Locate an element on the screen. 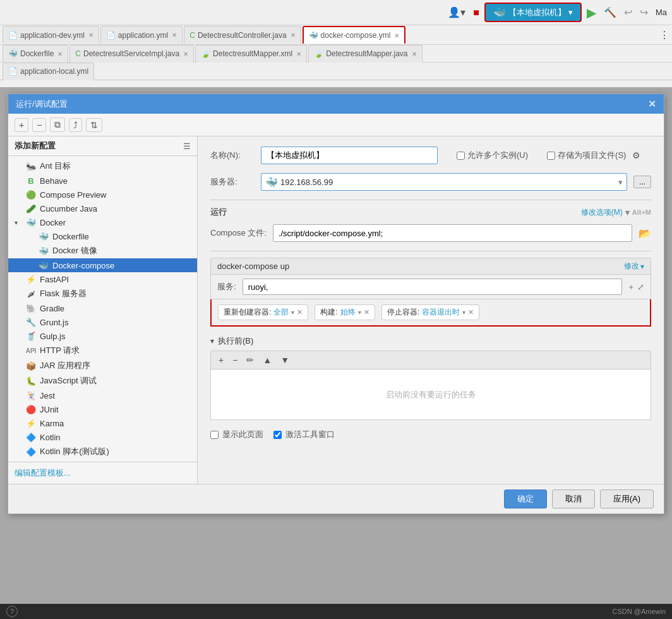 This screenshot has height=619, width=672. modify-up-btn: 修改 ▾ is located at coordinates (634, 267).